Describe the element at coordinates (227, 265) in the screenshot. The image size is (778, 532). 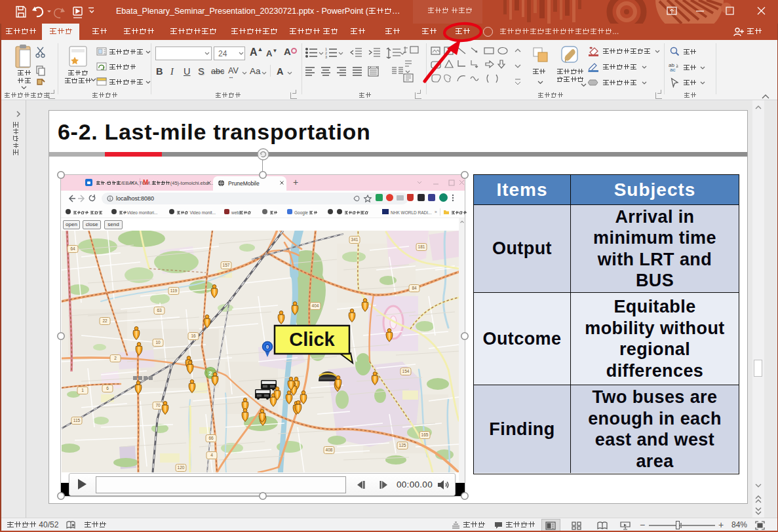
I see `svg-text: 157` at that location.